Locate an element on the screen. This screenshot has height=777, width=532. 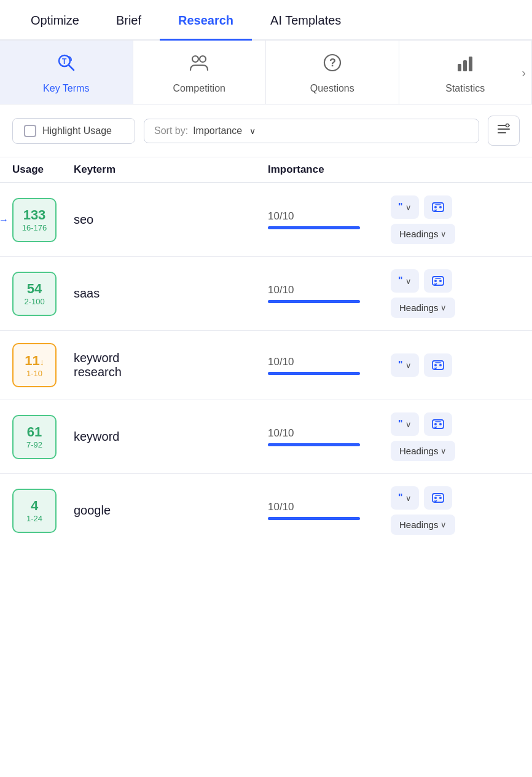
usage-count: 133 is located at coordinates (34, 215).